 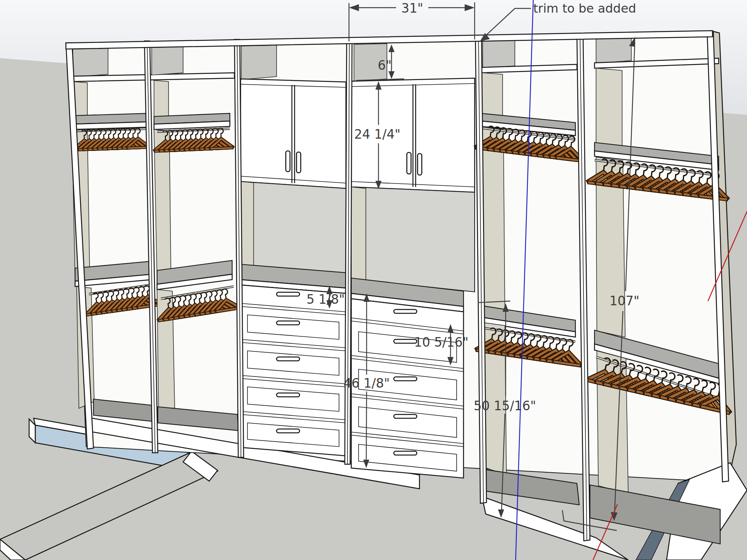 I want to click on dim-24-1-4-label: 24 1/4", so click(x=378, y=134).